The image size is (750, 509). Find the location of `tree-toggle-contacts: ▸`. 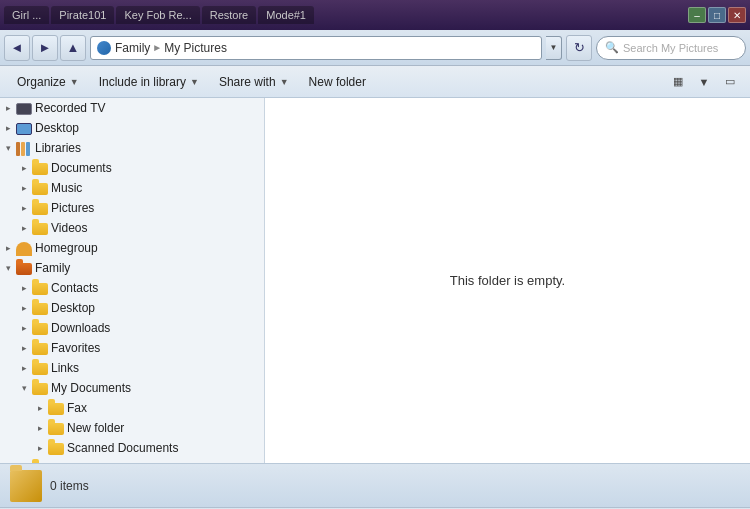

tree-toggle-contacts: ▸ is located at coordinates (24, 288).